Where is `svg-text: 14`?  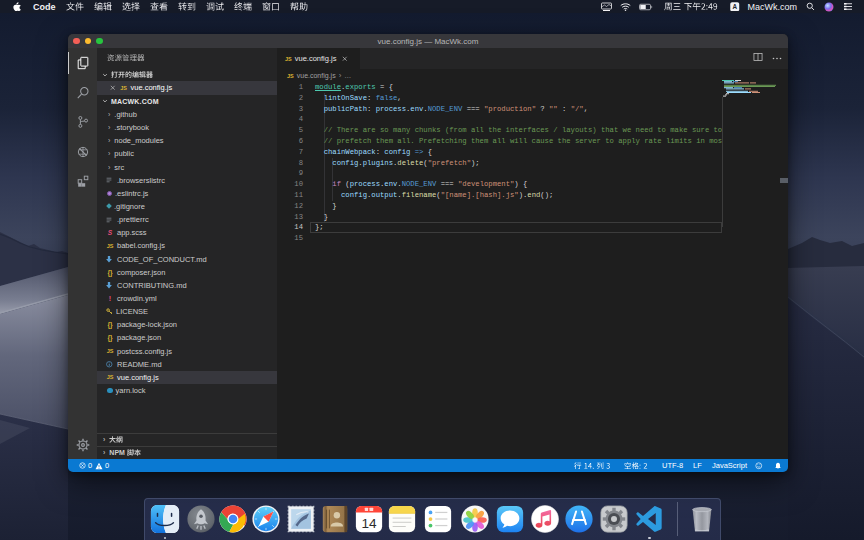
svg-text: 14 is located at coordinates (369, 524).